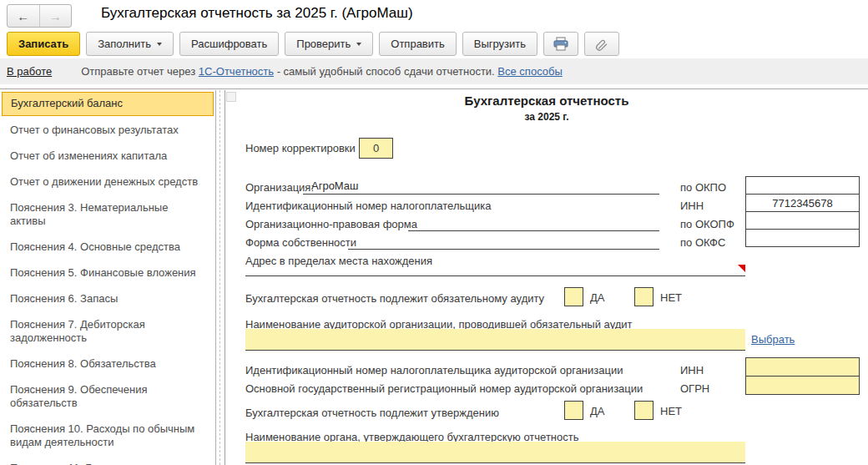 The image size is (868, 465). What do you see at coordinates (547, 100) in the screenshot?
I see `form-title: Бухгалтерская отчетность` at bounding box center [547, 100].